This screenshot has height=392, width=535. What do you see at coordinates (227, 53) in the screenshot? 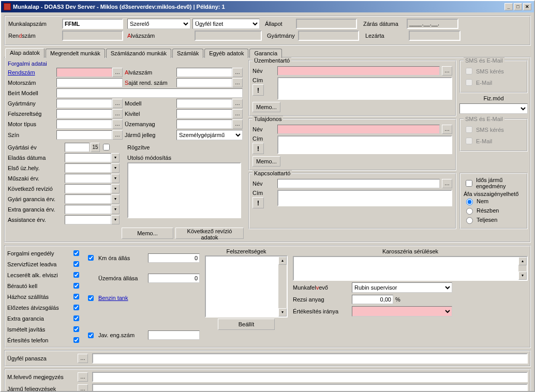
I see `tab-egyeb: Egyéb adatok` at bounding box center [227, 53].